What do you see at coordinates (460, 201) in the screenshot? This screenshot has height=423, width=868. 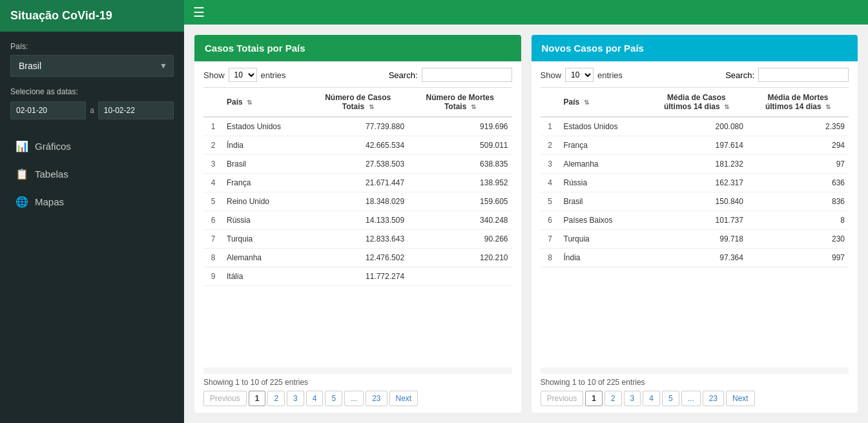 I see `mortes-cell: 159.605` at bounding box center [460, 201].